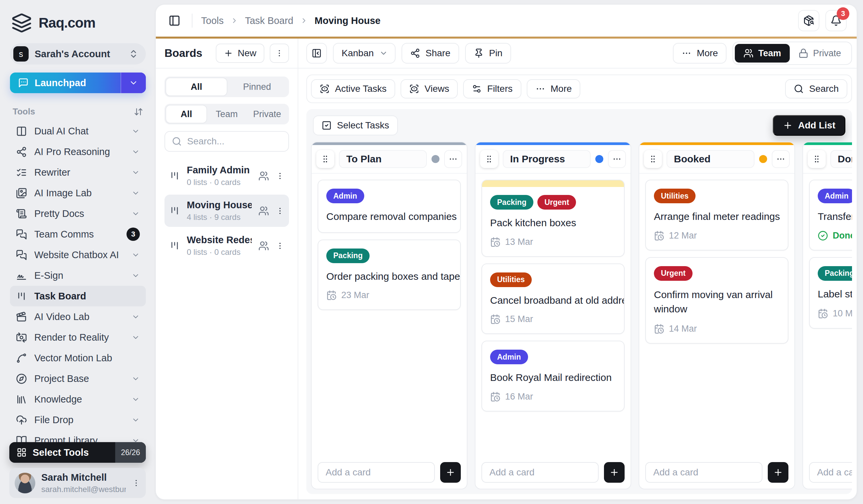 This screenshot has height=504, width=863. Describe the element at coordinates (353, 89) in the screenshot. I see `filter-button-active-tasks: Active Tasks` at that location.